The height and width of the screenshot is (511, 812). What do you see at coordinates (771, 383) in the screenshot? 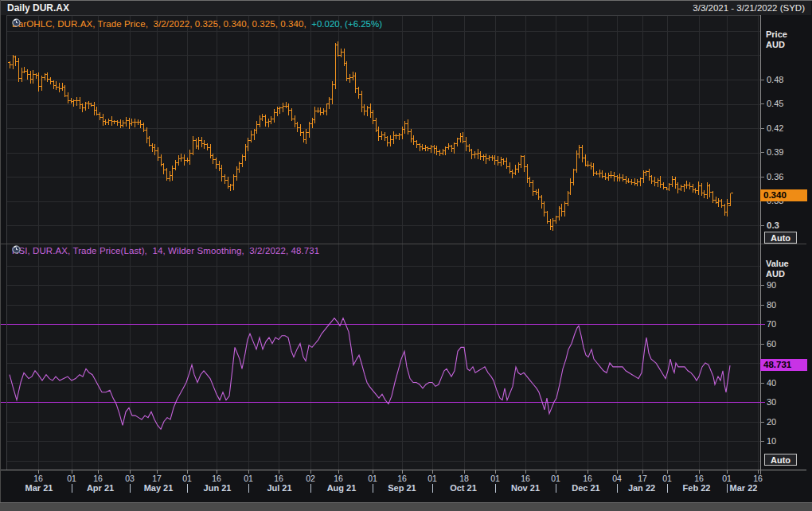
I see `rsi-tick-label: 40` at bounding box center [771, 383].